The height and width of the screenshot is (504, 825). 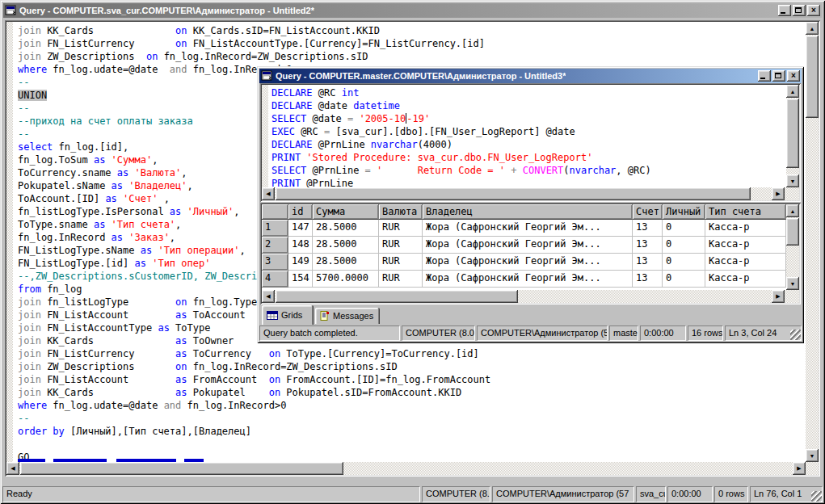 What do you see at coordinates (524, 296) in the screenshot?
I see `grid-hscrollbar: ◀ ▶` at bounding box center [524, 296].